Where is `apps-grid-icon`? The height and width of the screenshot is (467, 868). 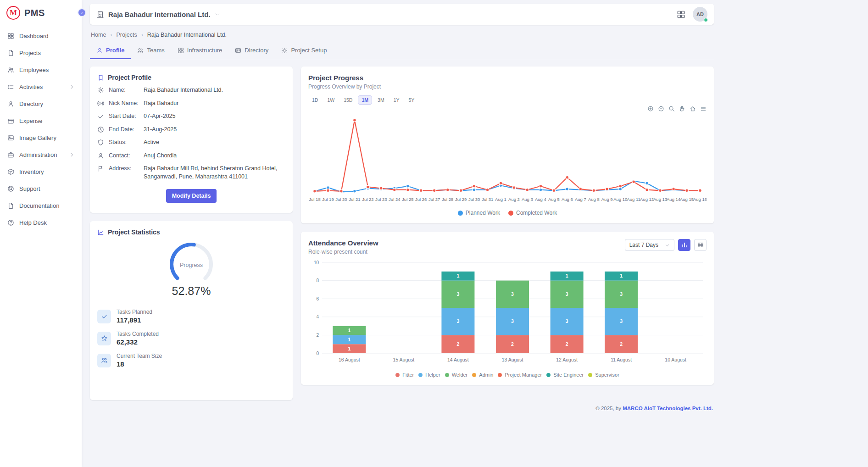 apps-grid-icon is located at coordinates (681, 15).